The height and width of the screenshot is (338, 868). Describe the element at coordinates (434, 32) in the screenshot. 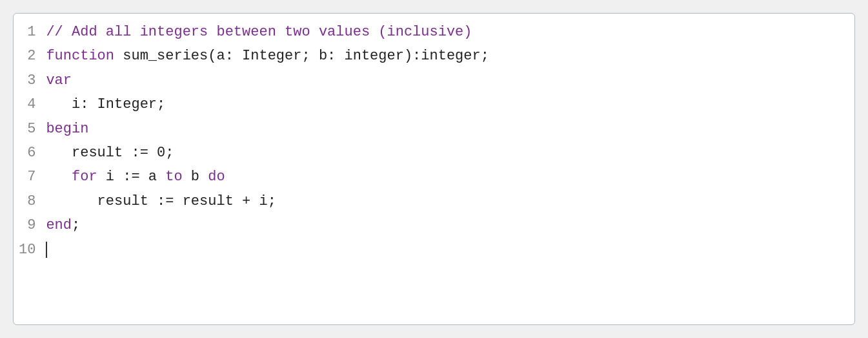

I see `code-line-1: 1 // Add all integers between two values…` at that location.